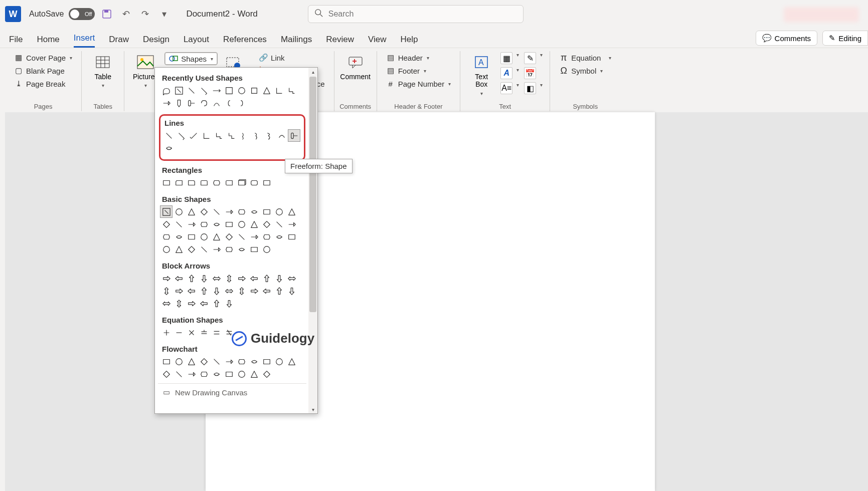 This screenshot has width=868, height=491. I want to click on drop-cap-button: A≡, so click(506, 88).